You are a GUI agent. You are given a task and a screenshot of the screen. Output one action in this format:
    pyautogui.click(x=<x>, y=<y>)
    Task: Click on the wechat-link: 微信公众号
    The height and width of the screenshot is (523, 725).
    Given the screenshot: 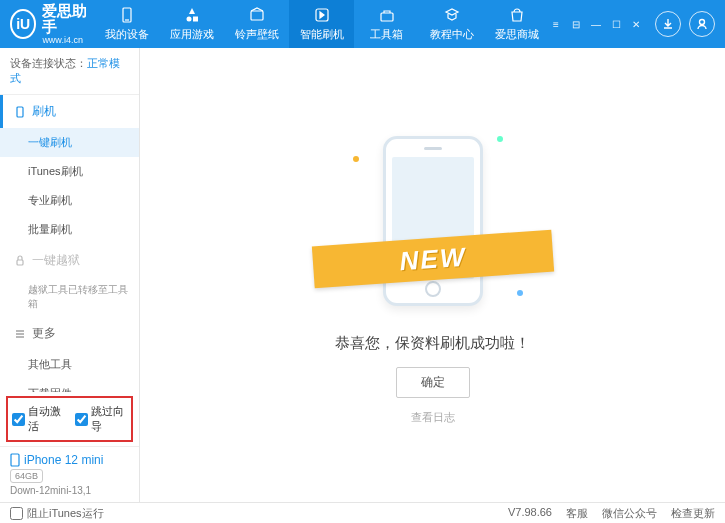 What is the action you would take?
    pyautogui.click(x=630, y=514)
    